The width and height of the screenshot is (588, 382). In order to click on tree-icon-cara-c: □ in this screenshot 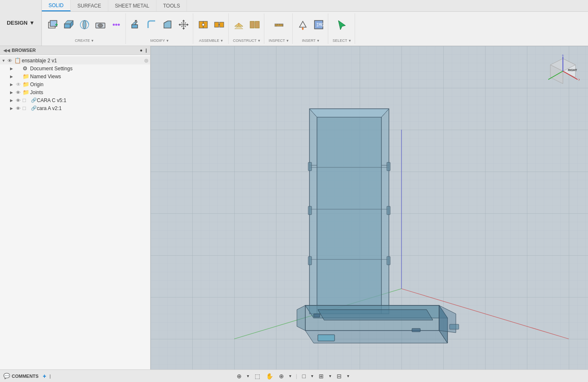, I will do `click(26, 100)`.